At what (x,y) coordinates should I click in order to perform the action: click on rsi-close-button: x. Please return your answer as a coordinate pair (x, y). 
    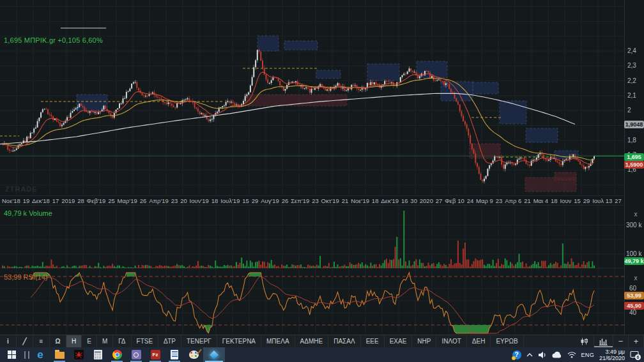
    Looking at the image, I should click on (636, 278).